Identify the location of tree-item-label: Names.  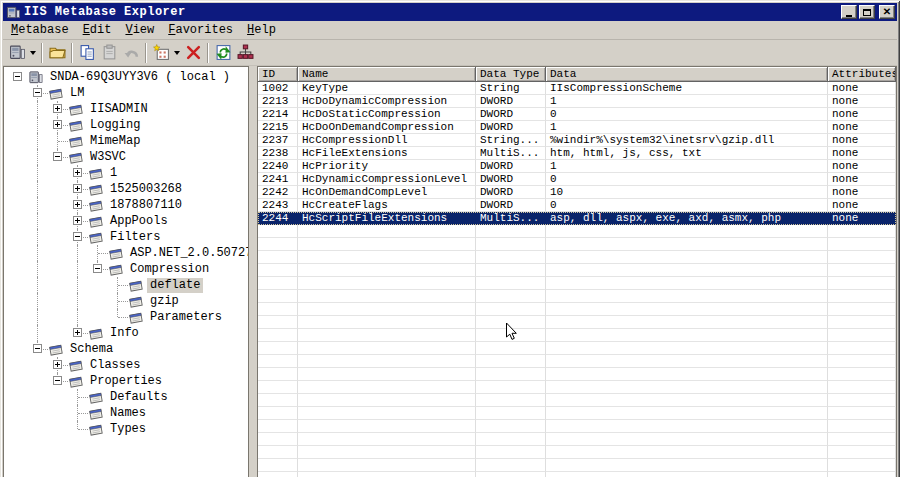
(128, 414).